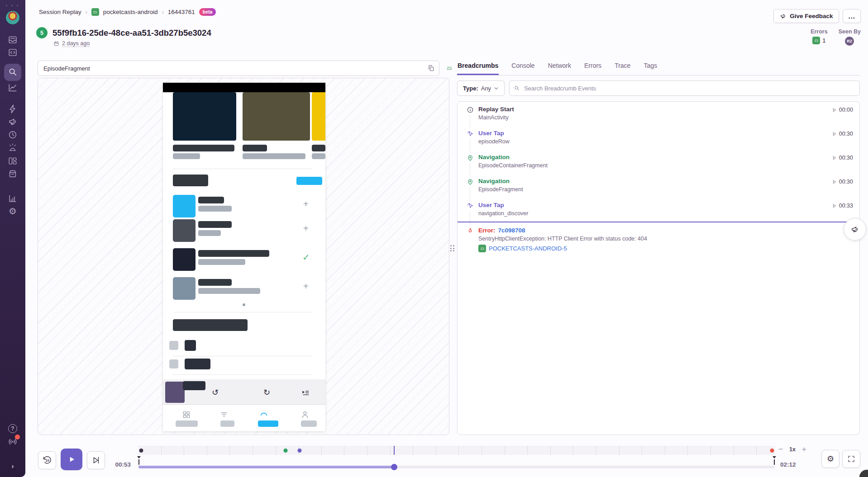 The height and width of the screenshot is (477, 868). I want to click on total-duration: 02:12, so click(788, 465).